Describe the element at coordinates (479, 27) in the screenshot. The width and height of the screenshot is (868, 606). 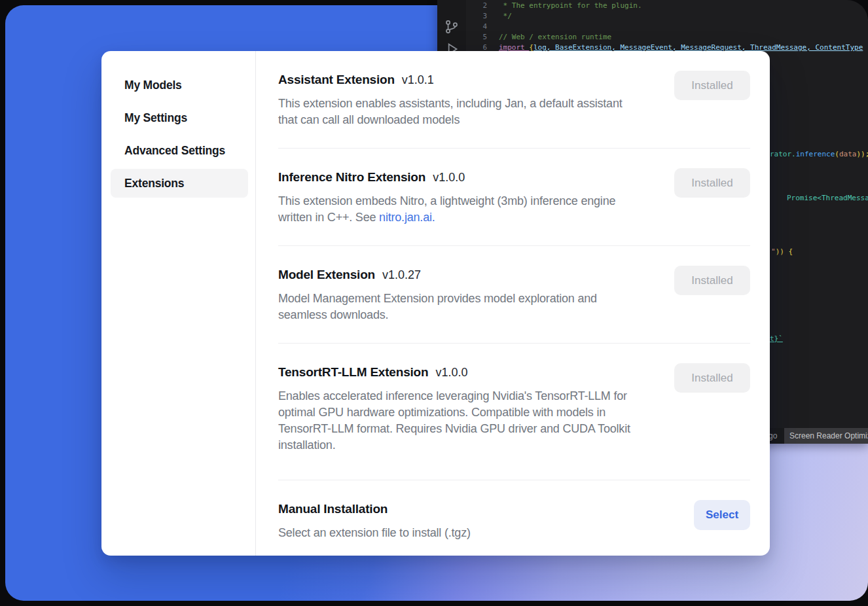
I see `line-numbers: 23456` at that location.